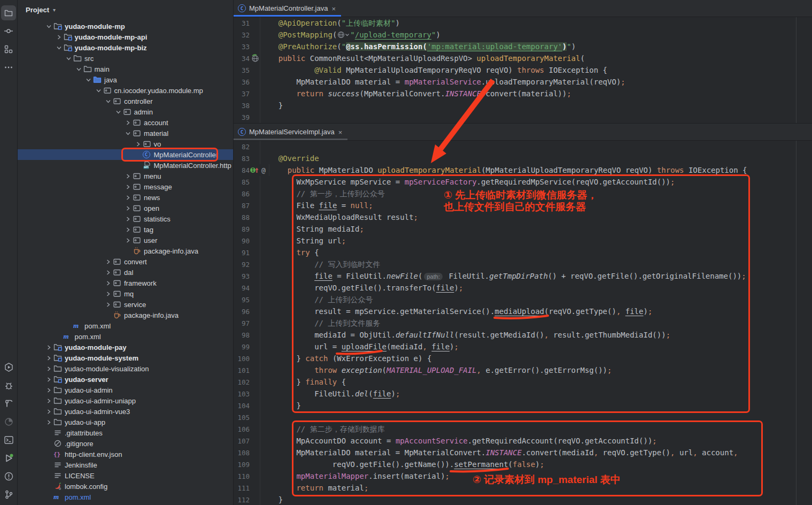 The image size is (812, 505). I want to click on tree-item-tag: tag, so click(125, 229).